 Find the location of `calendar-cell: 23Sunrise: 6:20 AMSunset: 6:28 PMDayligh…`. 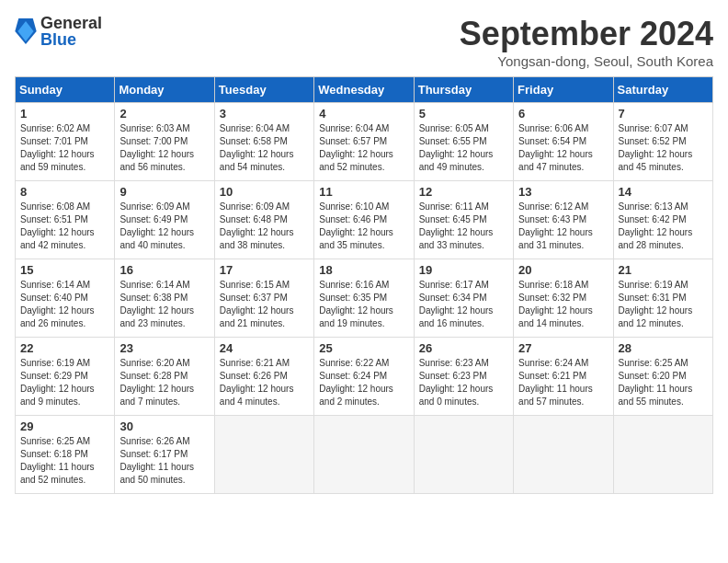

calendar-cell: 23Sunrise: 6:20 AMSunset: 6:28 PMDayligh… is located at coordinates (165, 377).